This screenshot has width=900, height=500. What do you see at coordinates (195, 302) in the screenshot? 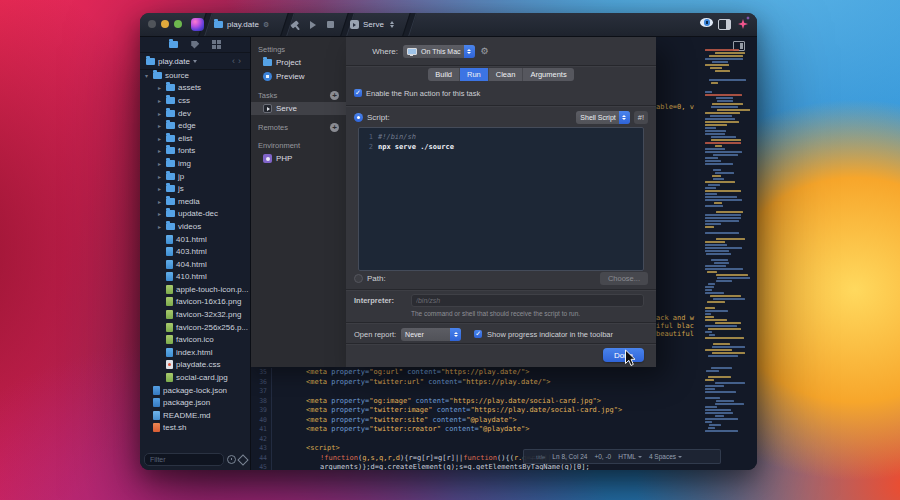
I see `tree-item-favicon-16x16.png: favicon-16x16.png` at bounding box center [195, 302].